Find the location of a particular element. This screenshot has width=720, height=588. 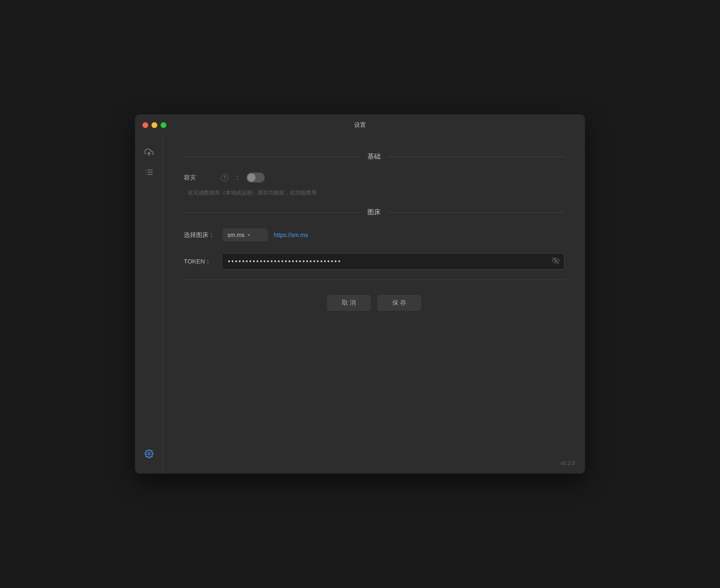

image-divider-right is located at coordinates (476, 212).